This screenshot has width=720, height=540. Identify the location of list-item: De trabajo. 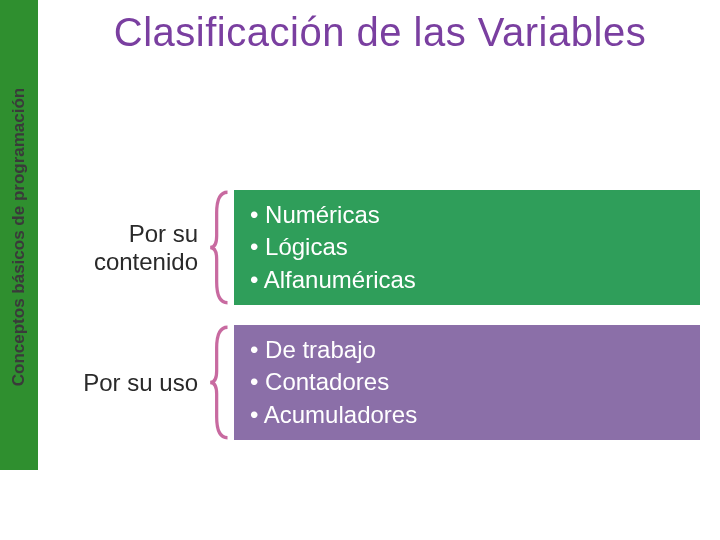
(467, 350).